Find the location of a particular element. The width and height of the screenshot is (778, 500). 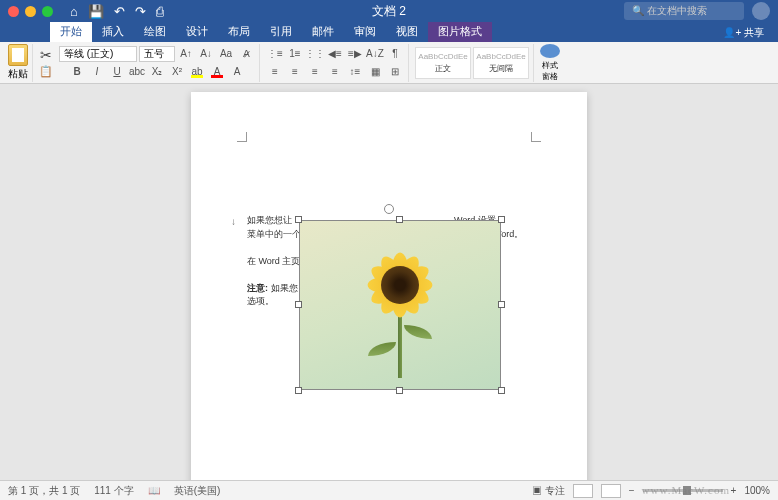

page-count: 第 1 页，共 1 页 is located at coordinates (44, 491).